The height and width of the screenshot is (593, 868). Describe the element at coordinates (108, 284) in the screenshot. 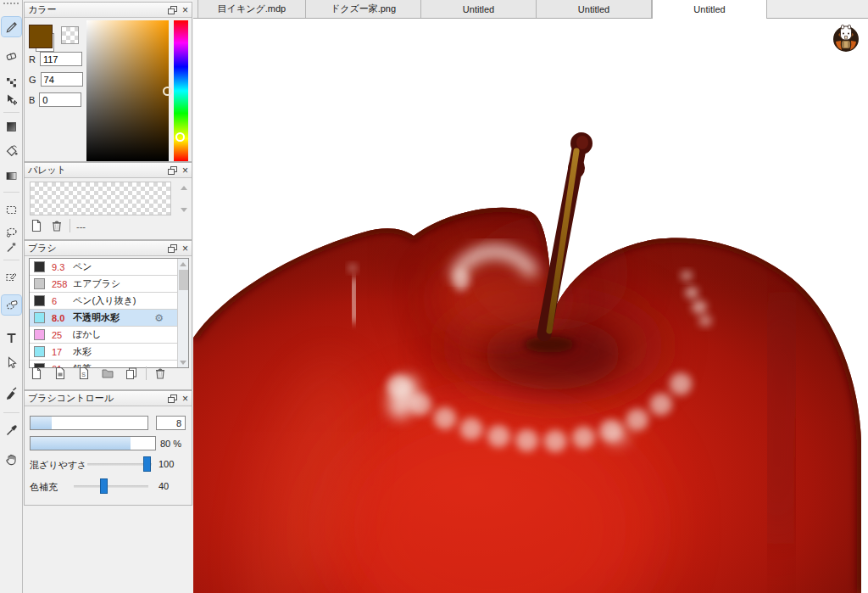

I see `brush-row: 258 エアブラシ` at that location.